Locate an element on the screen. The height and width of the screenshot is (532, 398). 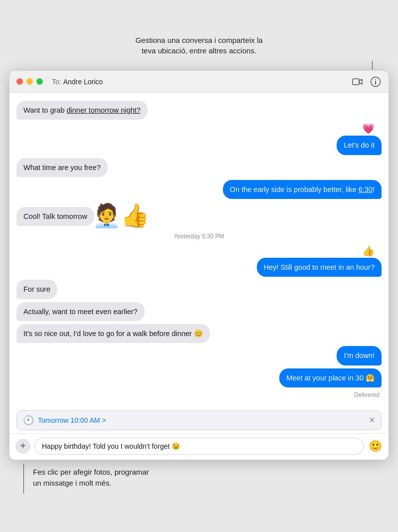
maximize-button is located at coordinates (40, 82).